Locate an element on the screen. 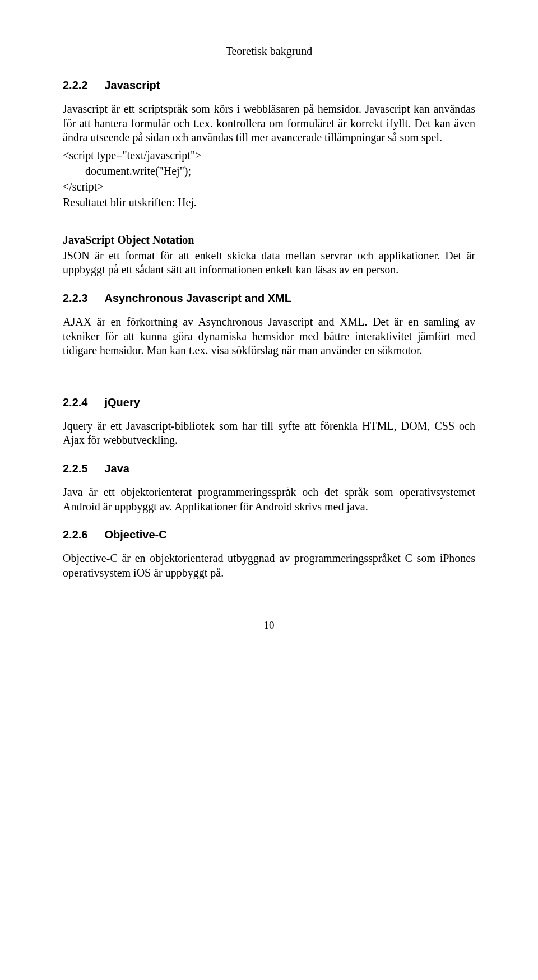 This screenshot has height=980, width=538. page-number: 10 is located at coordinates (269, 625).